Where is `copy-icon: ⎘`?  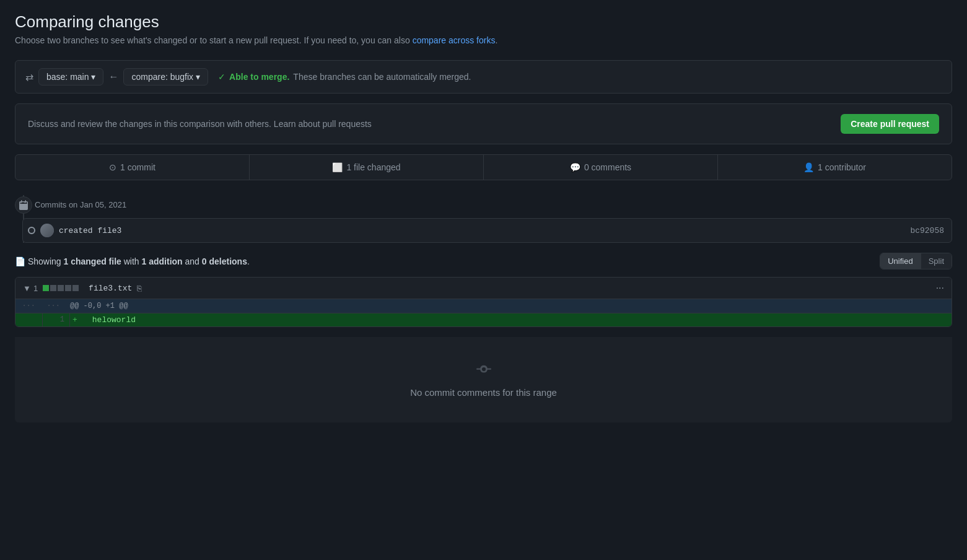 copy-icon: ⎘ is located at coordinates (139, 289).